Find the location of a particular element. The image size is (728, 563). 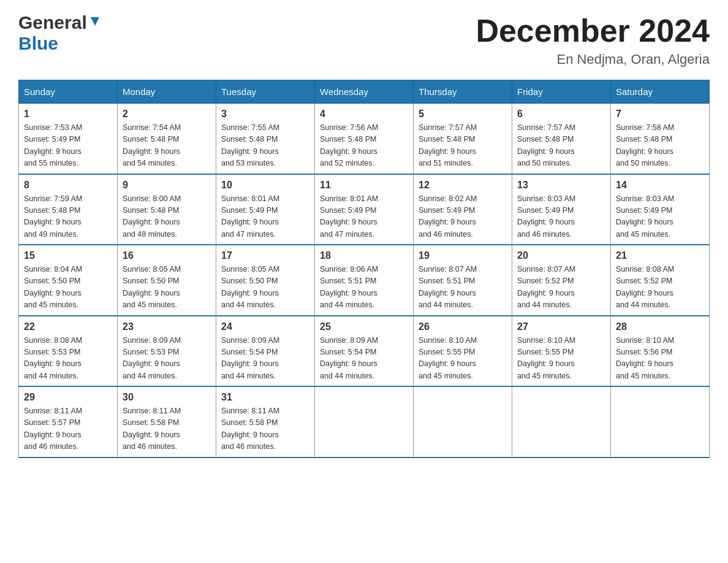

day-info: Sunrise: 8:04 AM Sunset: 5:50 PM Dayligh… is located at coordinates (68, 288).